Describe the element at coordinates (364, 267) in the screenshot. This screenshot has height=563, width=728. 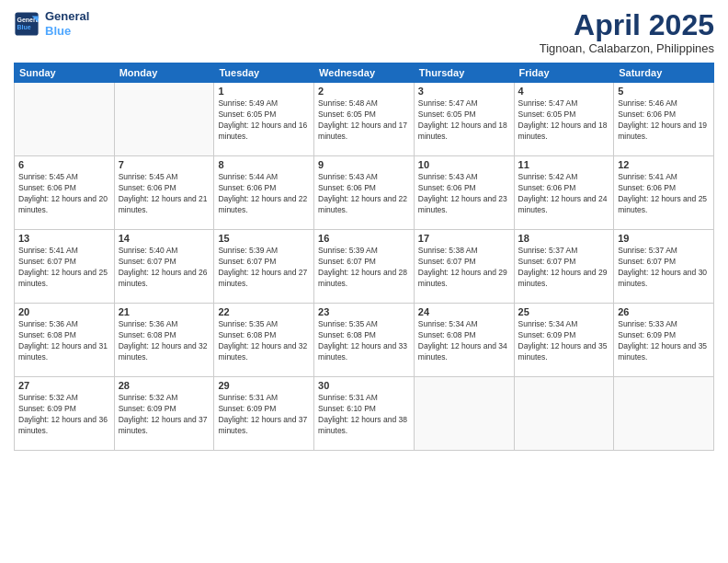
I see `calendar-cell: 16Sunrise: 5:39 AMSunset: 6:07 PMDayligh…` at that location.